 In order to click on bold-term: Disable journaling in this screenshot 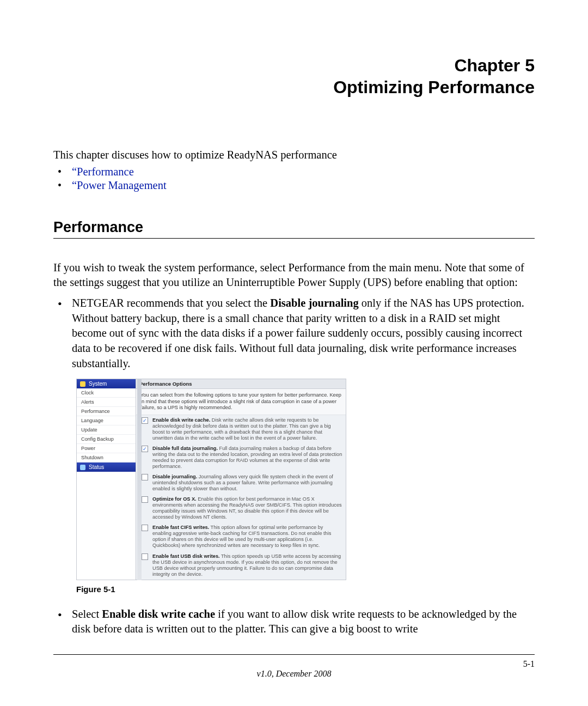, I will do `click(314, 303)`.